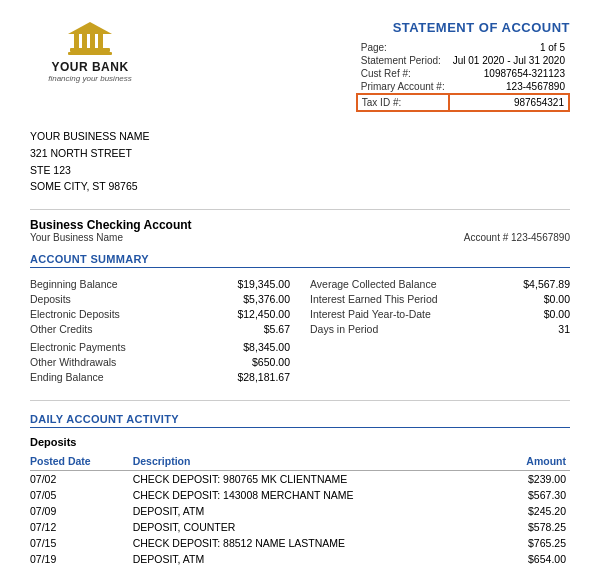  What do you see at coordinates (530, 511) in the screenshot?
I see `row-amount: $245.20` at bounding box center [530, 511].